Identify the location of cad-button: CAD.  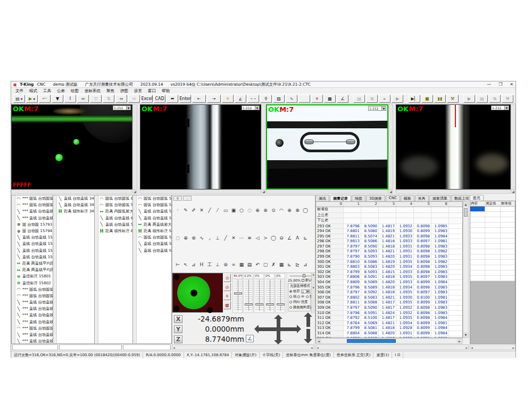
(160, 99).